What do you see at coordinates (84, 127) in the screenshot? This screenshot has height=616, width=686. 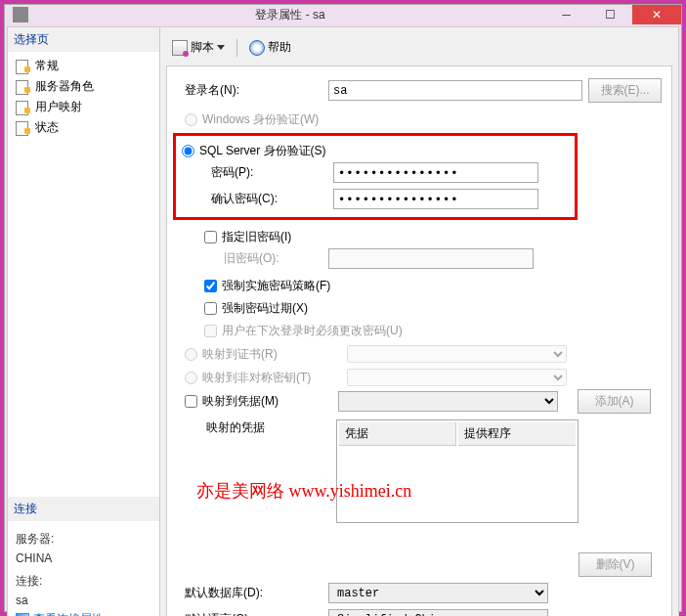 I see `sidebar-item-status: 状态` at bounding box center [84, 127].